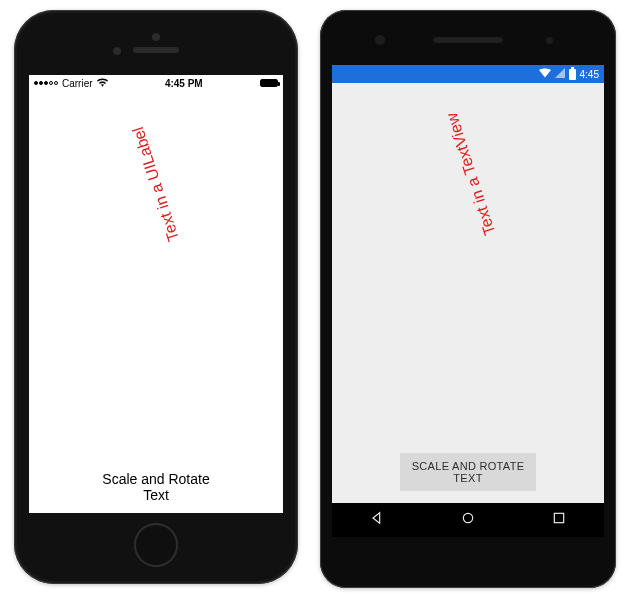 The height and width of the screenshot is (600, 642). I want to click on scale-rotate-button: SCALE AND ROTATE TEXT, so click(468, 472).